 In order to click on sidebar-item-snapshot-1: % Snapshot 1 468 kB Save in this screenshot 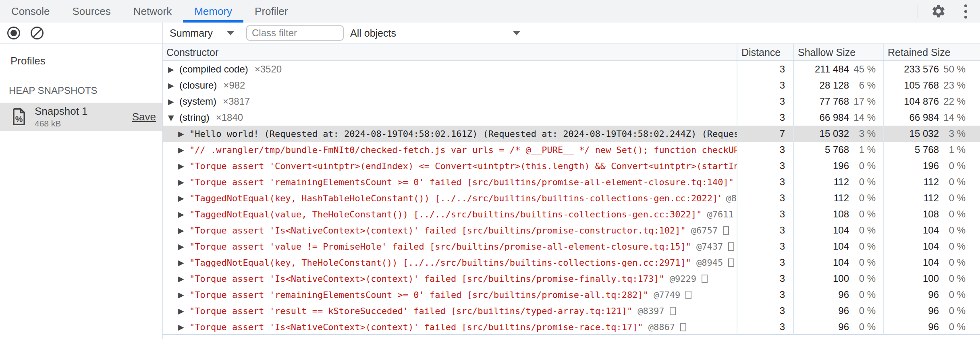, I will do `click(81, 117)`.